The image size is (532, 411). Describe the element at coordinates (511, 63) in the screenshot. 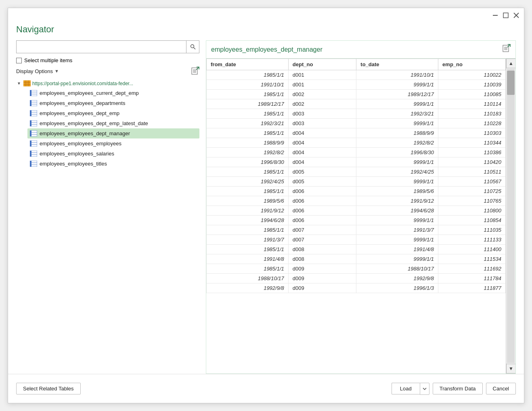

I see `scroll-up-button: ▲` at that location.